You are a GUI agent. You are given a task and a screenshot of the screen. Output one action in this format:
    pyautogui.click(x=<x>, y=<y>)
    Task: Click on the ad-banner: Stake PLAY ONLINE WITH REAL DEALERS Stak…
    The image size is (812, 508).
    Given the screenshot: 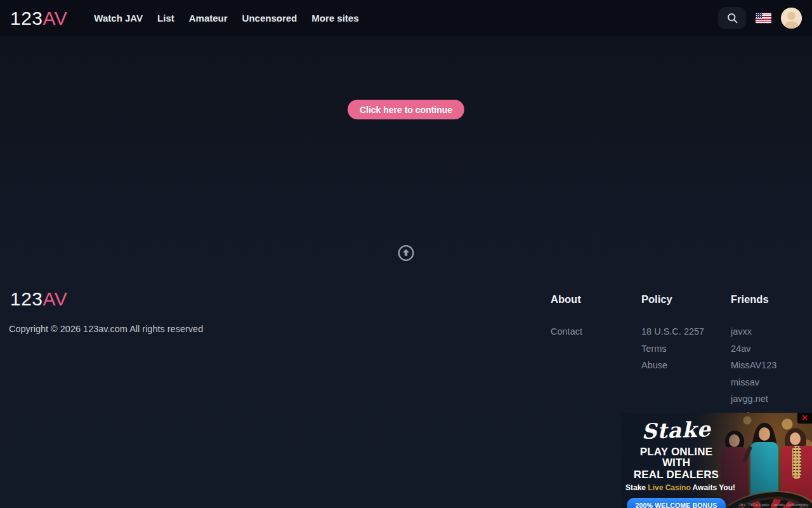 What is the action you would take?
    pyautogui.click(x=717, y=460)
    